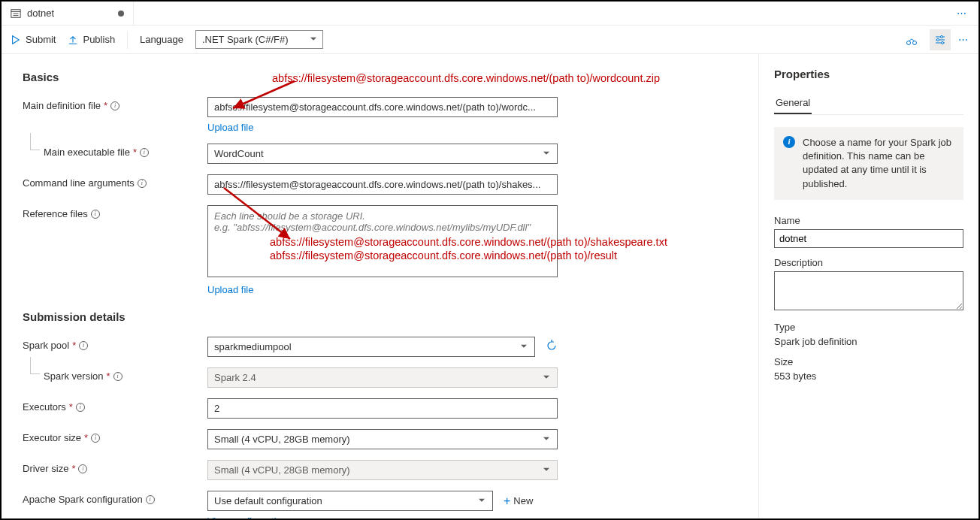 This screenshot has width=980, height=520. I want to click on refresh-button, so click(552, 347).